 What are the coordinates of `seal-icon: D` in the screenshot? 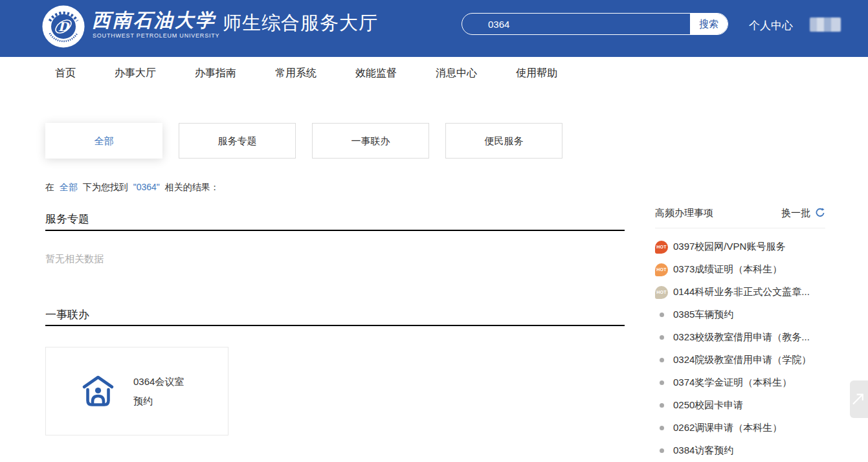 It's located at (63, 27).